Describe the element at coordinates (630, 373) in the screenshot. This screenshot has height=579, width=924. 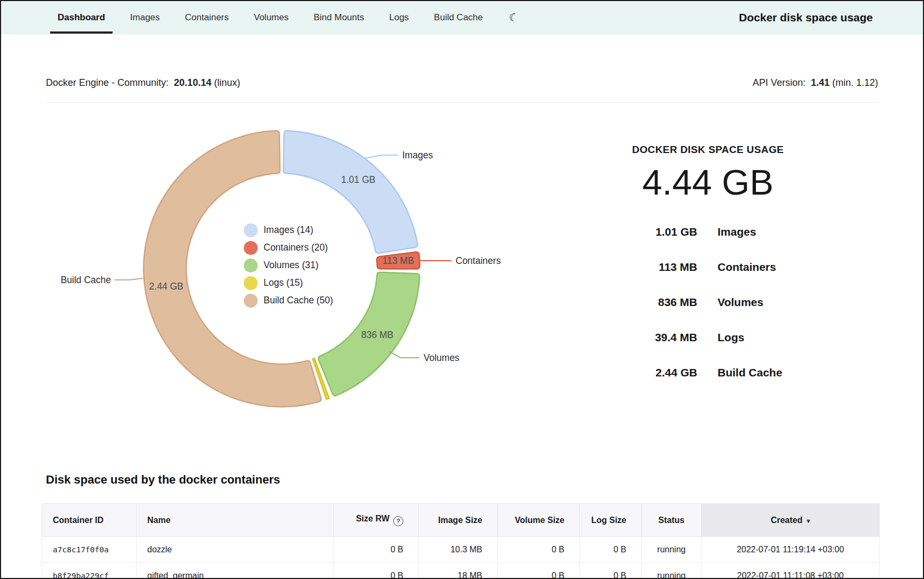
I see `usage-value: 2.44 GB` at that location.